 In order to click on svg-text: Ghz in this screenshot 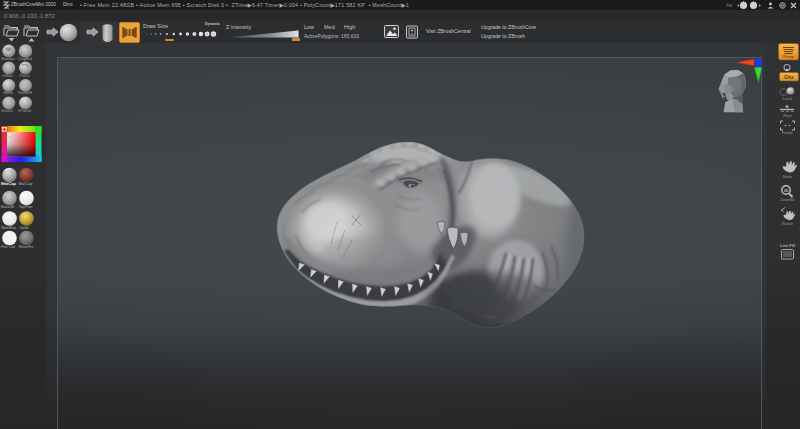, I will do `click(789, 77)`.